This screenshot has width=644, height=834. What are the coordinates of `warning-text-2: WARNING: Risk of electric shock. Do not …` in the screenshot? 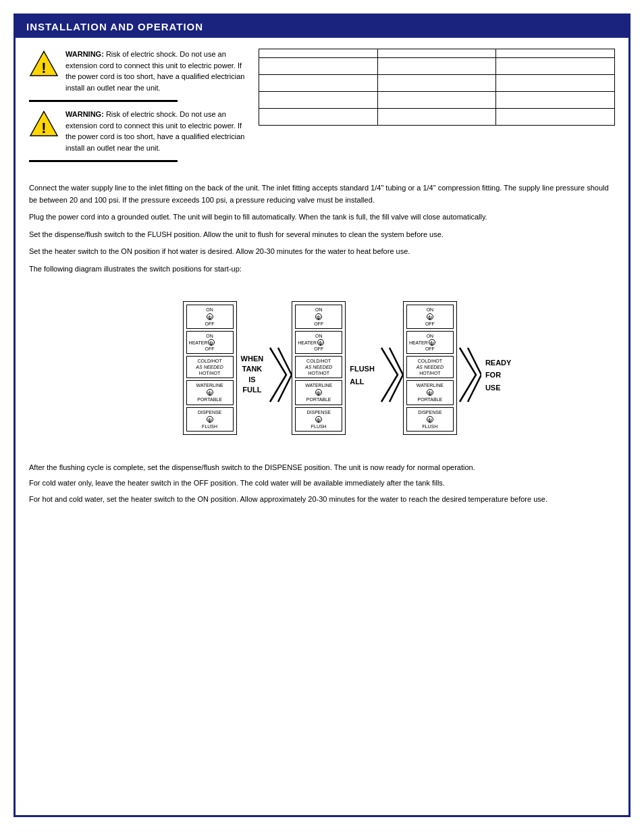 It's located at (155, 131).